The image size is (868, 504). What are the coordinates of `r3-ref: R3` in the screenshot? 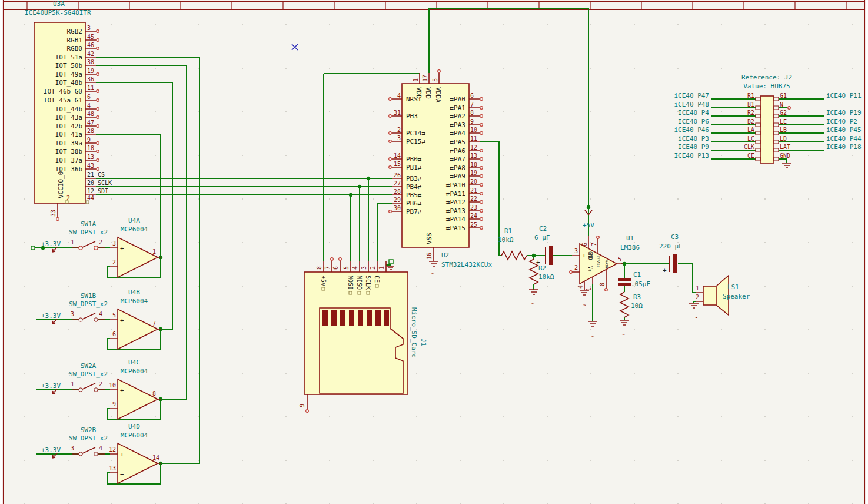 It's located at (637, 297).